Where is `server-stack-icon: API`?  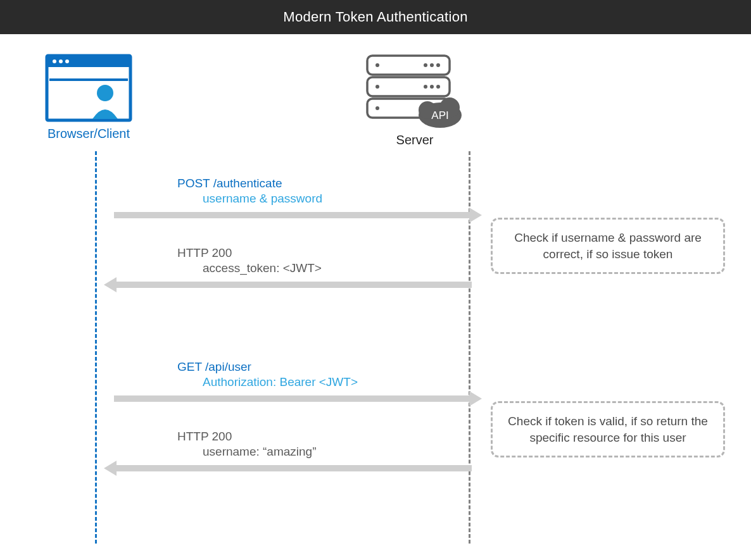 server-stack-icon: API is located at coordinates (415, 91).